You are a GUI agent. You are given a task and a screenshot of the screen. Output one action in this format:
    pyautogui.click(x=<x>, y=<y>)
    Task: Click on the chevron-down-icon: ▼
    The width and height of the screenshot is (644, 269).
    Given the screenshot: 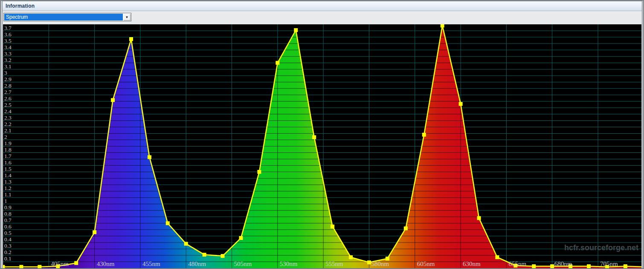 What is the action you would take?
    pyautogui.click(x=127, y=17)
    